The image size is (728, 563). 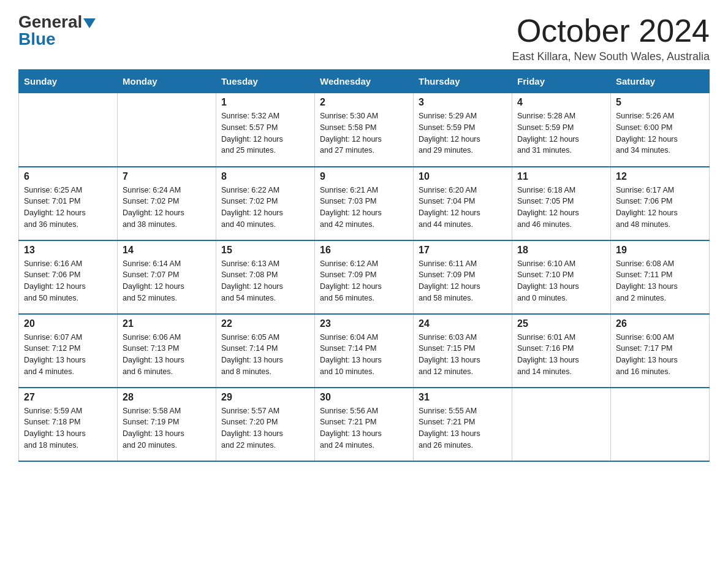 I want to click on day-info: Sunrise: 6:08 AM Sunset: 7:11 PM Dayligh…, so click(x=660, y=281).